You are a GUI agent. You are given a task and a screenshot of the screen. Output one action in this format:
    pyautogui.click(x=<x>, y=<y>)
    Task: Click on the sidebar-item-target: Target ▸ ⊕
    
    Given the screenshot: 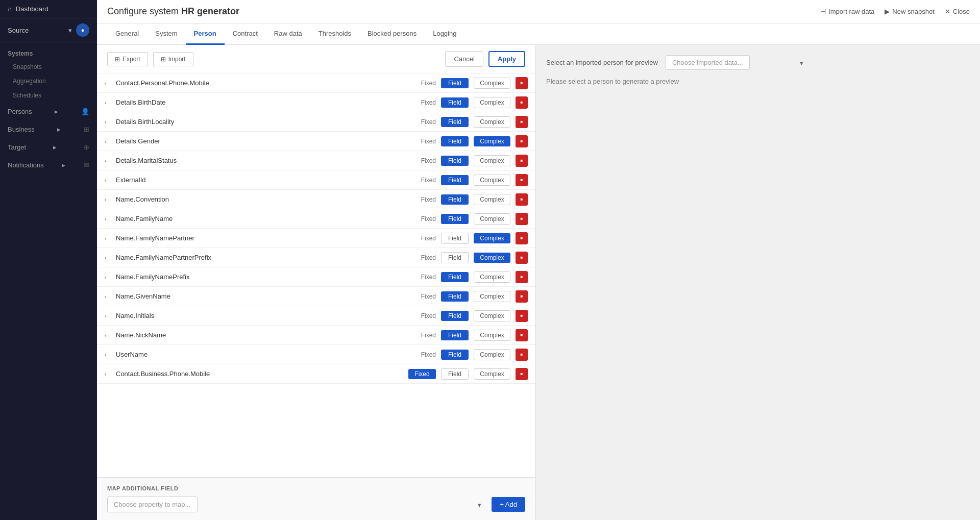 What is the action you would take?
    pyautogui.click(x=48, y=147)
    